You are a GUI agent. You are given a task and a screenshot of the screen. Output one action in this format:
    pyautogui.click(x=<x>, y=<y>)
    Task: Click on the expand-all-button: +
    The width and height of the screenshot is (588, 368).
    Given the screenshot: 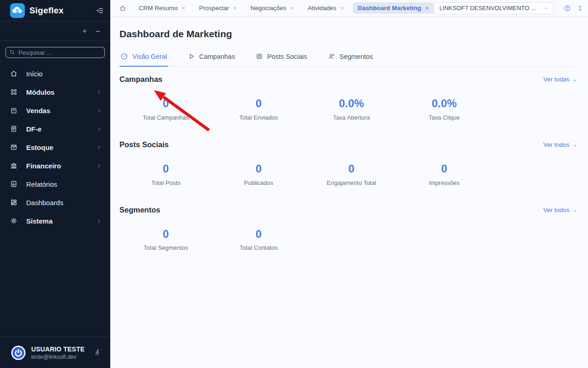 What is the action you would take?
    pyautogui.click(x=85, y=31)
    